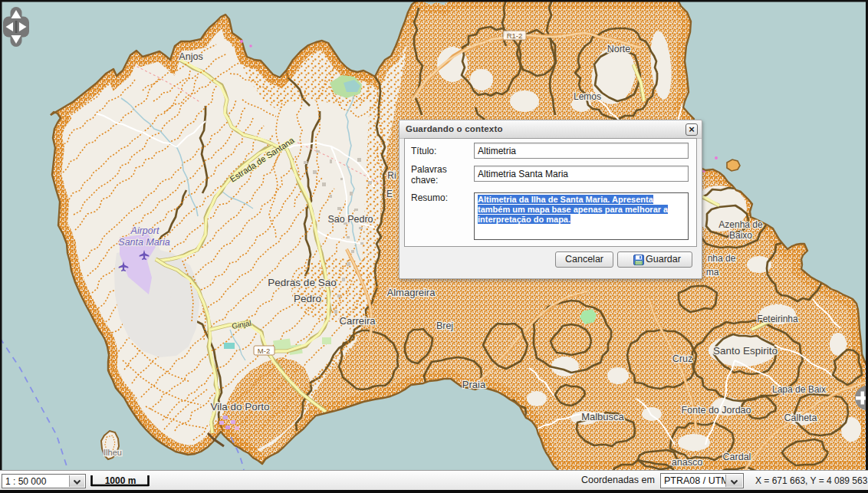 The width and height of the screenshot is (868, 493). What do you see at coordinates (264, 351) in the screenshot?
I see `svg-text: M-2` at bounding box center [264, 351].